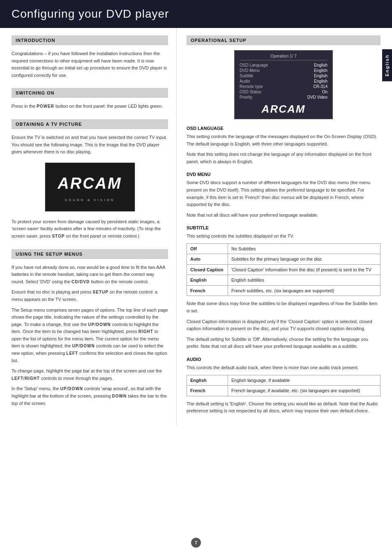 The width and height of the screenshot is (392, 555). I want to click on table-cell-option: Closed Caption, so click(208, 270).